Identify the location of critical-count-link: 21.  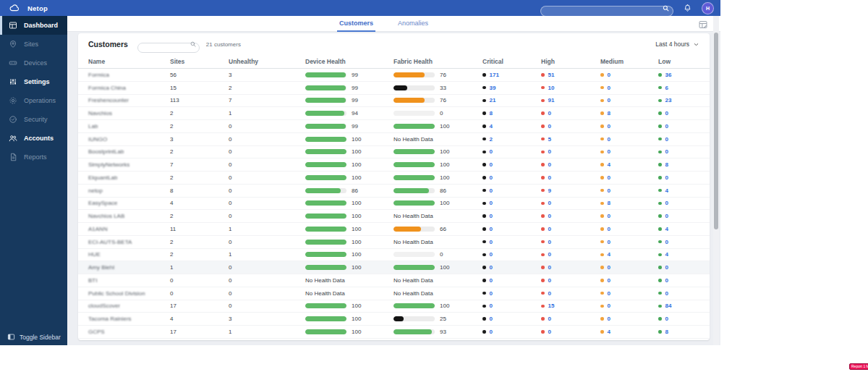
(493, 100).